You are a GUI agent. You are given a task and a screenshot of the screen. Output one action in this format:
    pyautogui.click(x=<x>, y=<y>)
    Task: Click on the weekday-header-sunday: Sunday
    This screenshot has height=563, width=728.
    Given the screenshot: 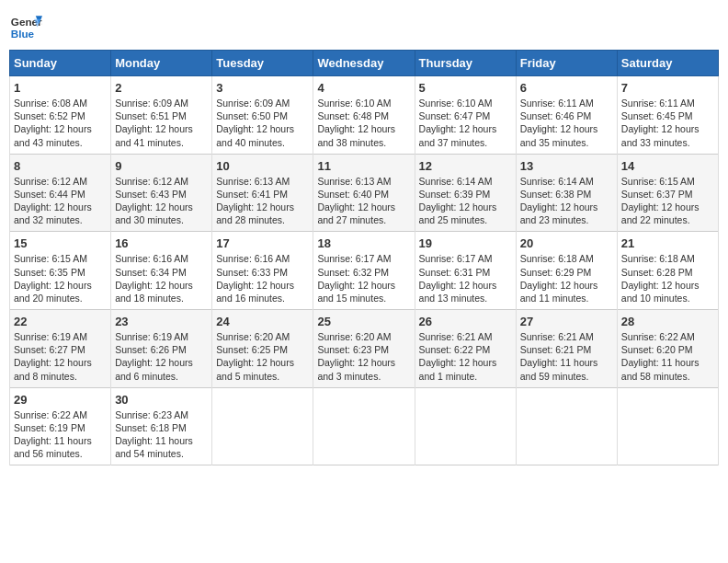 What is the action you would take?
    pyautogui.click(x=61, y=63)
    